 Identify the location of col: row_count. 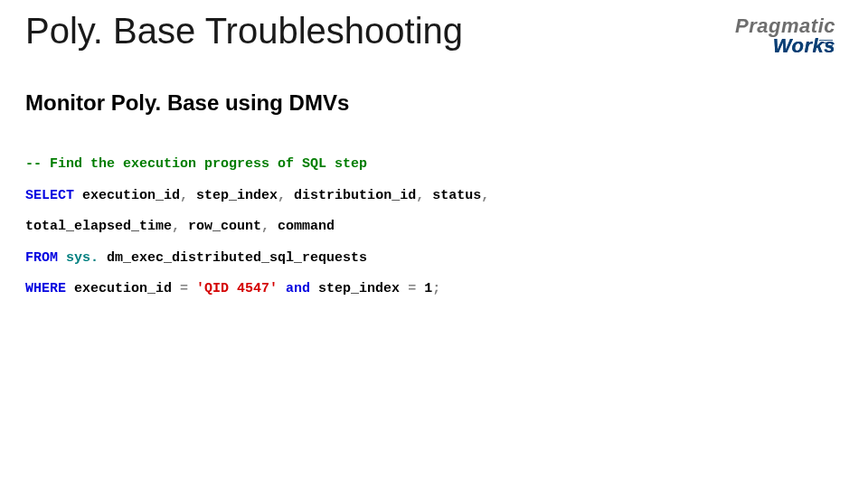
(221, 226).